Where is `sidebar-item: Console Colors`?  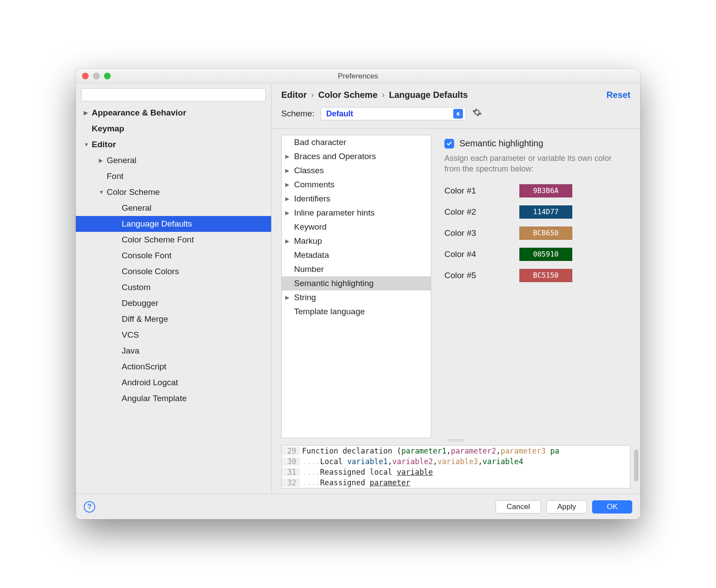 sidebar-item: Console Colors is located at coordinates (174, 272).